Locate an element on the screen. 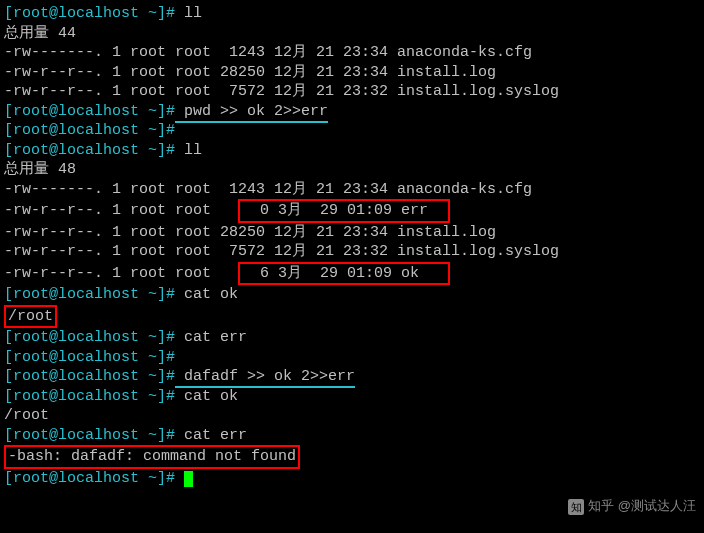  command is located at coordinates (180, 478).